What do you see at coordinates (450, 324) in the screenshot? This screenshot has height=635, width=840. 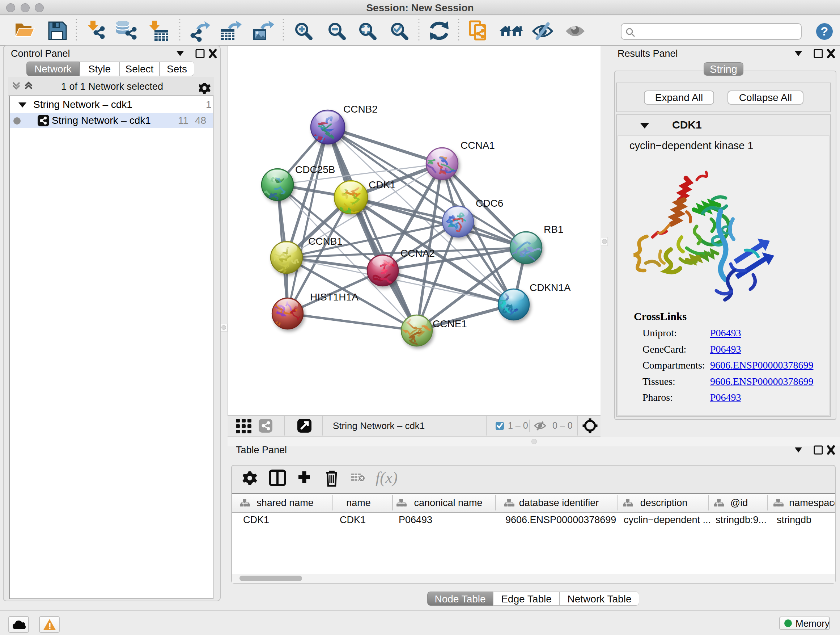 I see `svg-text: CCNE1` at bounding box center [450, 324].